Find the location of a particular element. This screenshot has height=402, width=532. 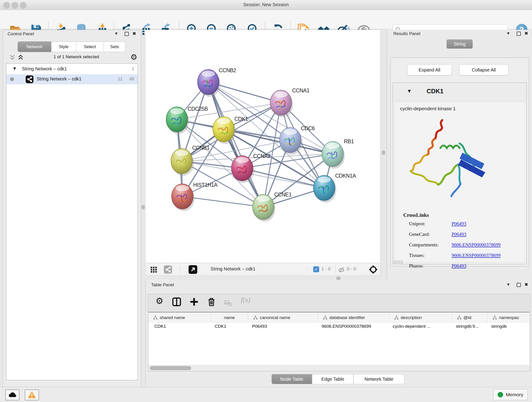

network-node-CCNA1 is located at coordinates (281, 104).